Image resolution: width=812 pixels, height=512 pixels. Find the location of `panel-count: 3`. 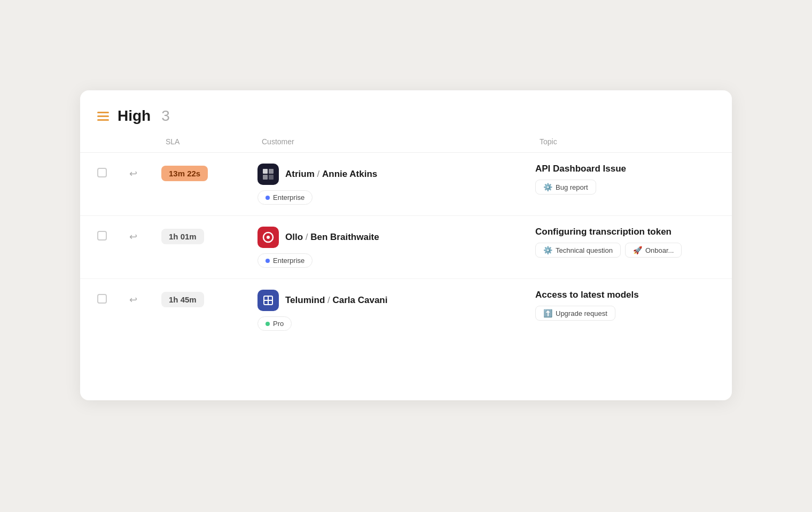

panel-count: 3 is located at coordinates (166, 116).